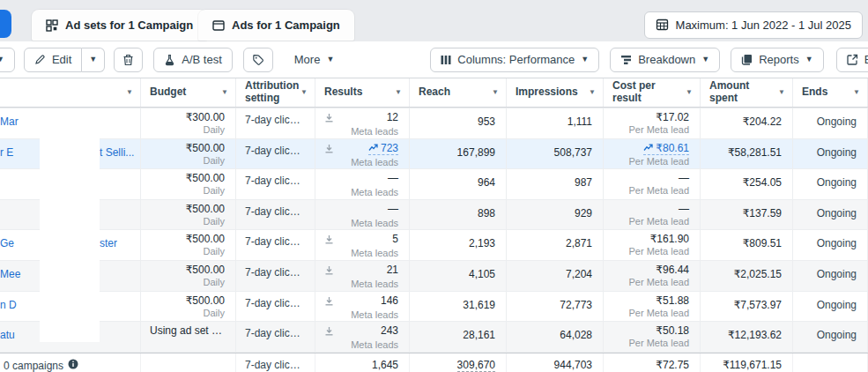 Image resolution: width=868 pixels, height=372 pixels. I want to click on cost-value: —, so click(684, 178).